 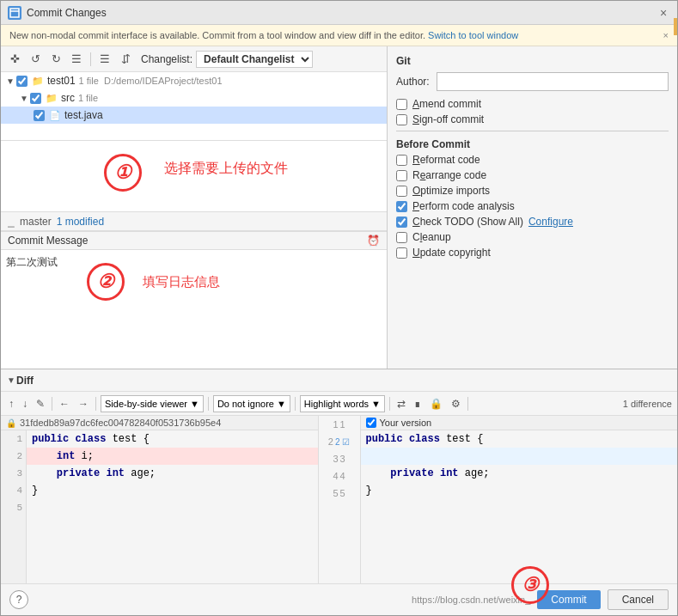 What do you see at coordinates (471, 600) in the screenshot?
I see `url-text: https://blog.csdn.net/weixin_` at bounding box center [471, 600].